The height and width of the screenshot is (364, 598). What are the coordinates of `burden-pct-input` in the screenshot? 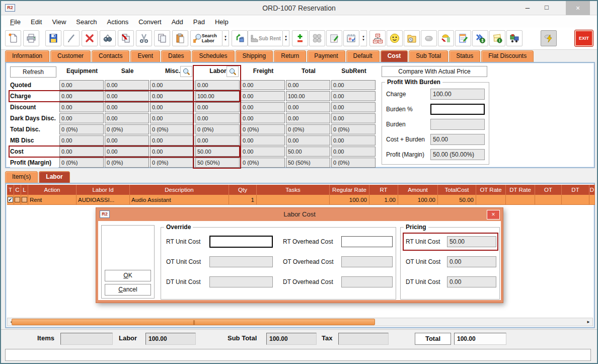 It's located at (458, 109).